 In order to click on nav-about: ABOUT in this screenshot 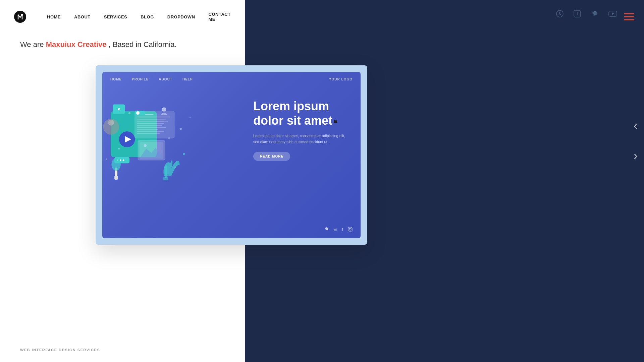, I will do `click(83, 17)`.